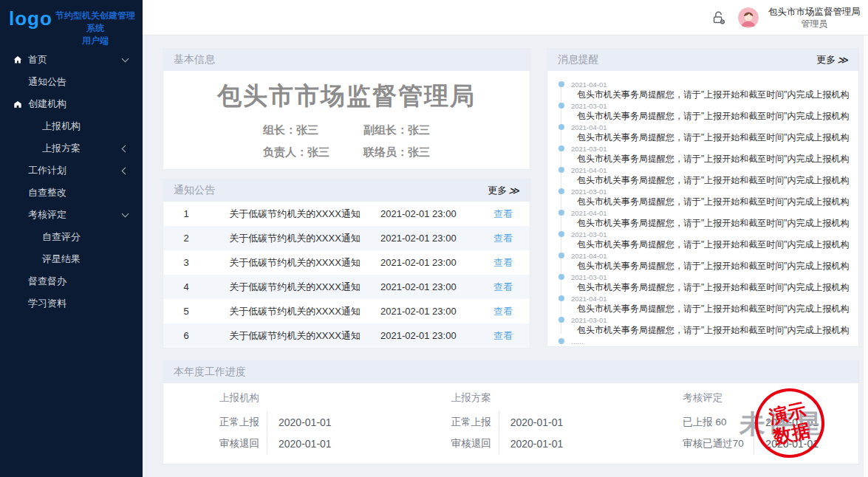 The height and width of the screenshot is (477, 868). What do you see at coordinates (186, 286) in the screenshot?
I see `notice-index: 4` at bounding box center [186, 286].